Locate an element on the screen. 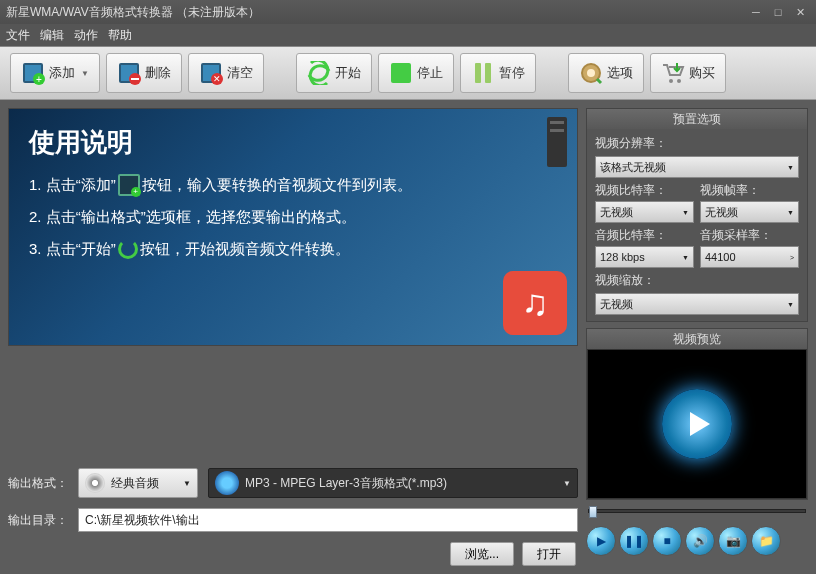 This screenshot has height=574, width=816. cd-icon is located at coordinates (95, 483).